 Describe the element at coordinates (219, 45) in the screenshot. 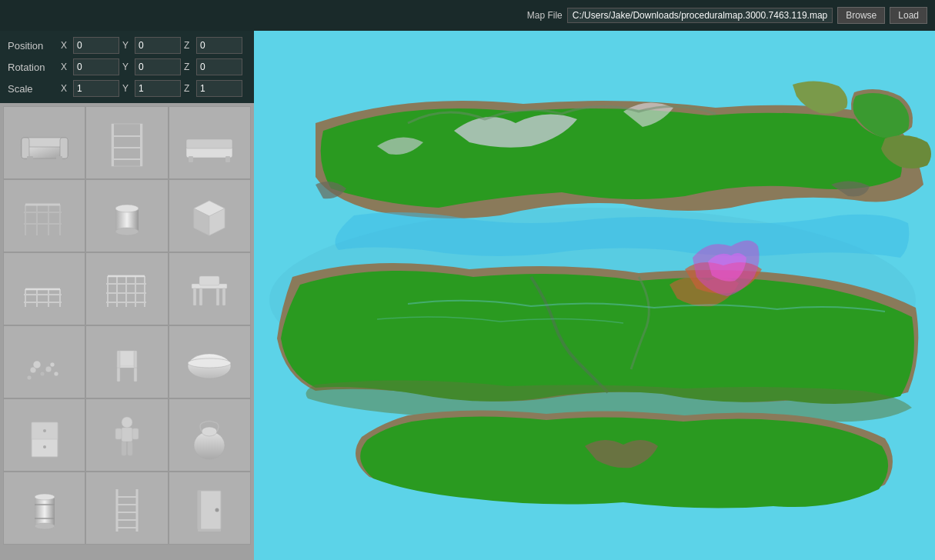

I see `position-z-input` at that location.